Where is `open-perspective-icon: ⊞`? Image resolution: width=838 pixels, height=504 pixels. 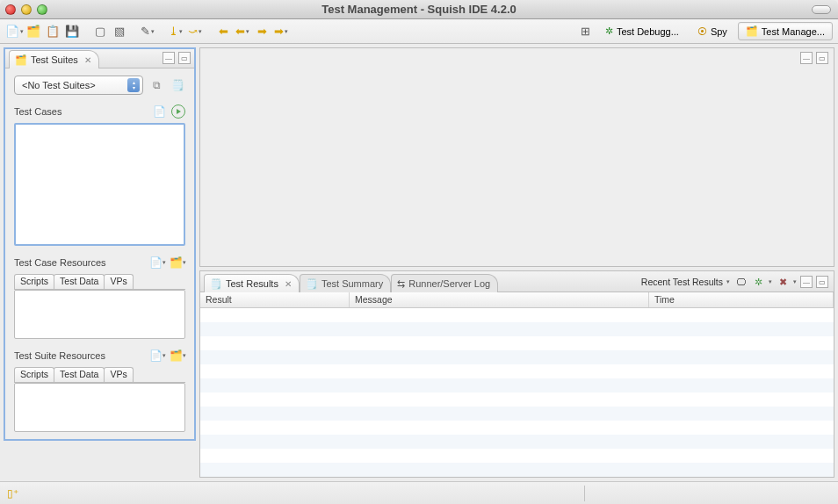
open-perspective-icon: ⊞ is located at coordinates (586, 32).